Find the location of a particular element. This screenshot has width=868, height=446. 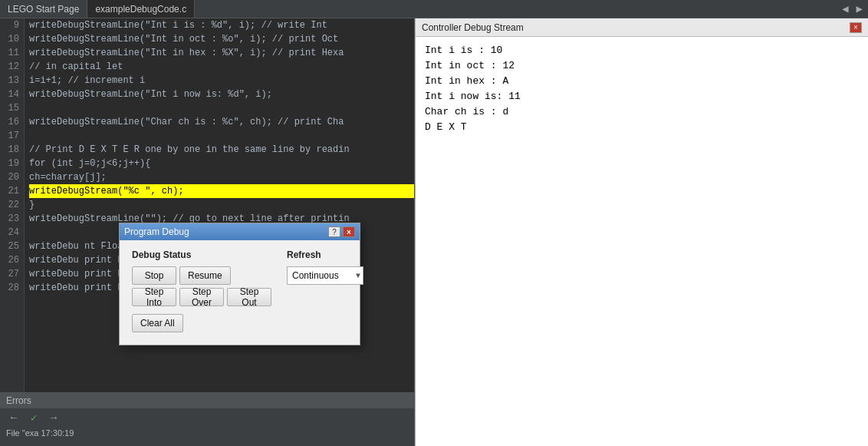

tab-file-label: exampleDebugCode.c is located at coordinates (141, 9).